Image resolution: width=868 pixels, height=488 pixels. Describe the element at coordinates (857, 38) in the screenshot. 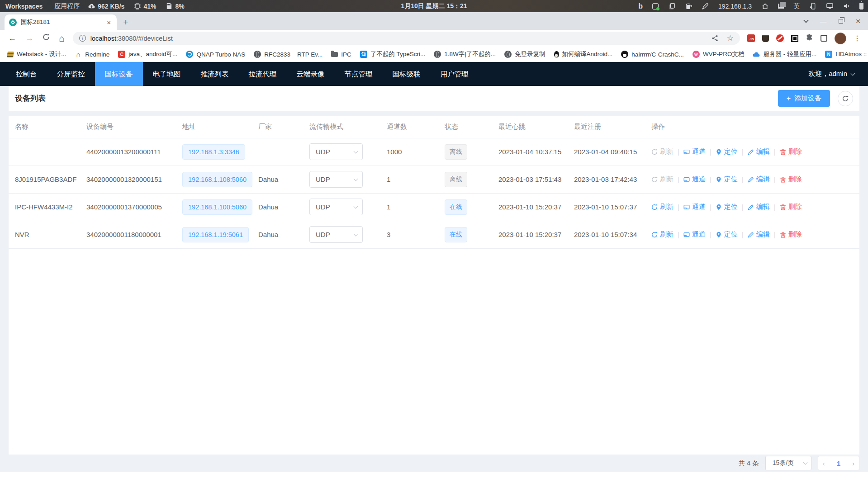

I see `browser-menu-icon: ⋮` at that location.